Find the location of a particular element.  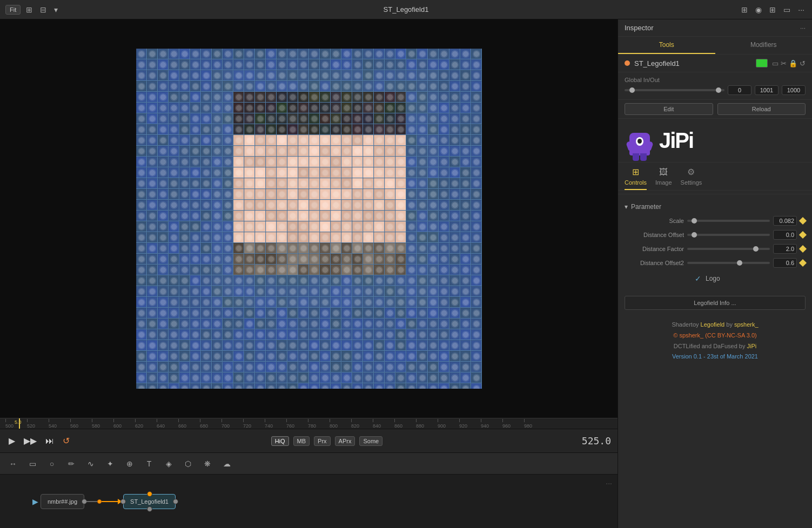

viewer-title: ST_Legofield1 is located at coordinates (406, 10).